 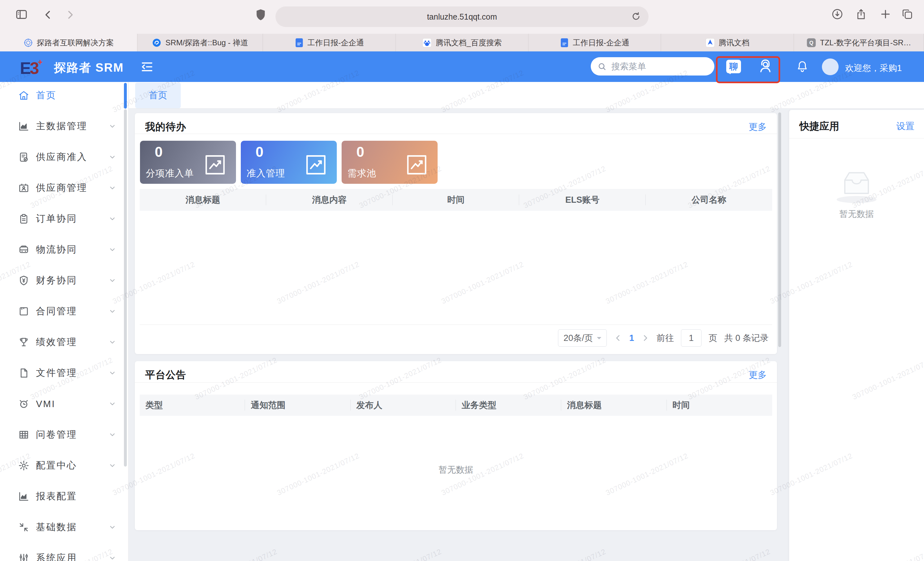 I want to click on sidebar-item-label: VMI, so click(x=46, y=404).